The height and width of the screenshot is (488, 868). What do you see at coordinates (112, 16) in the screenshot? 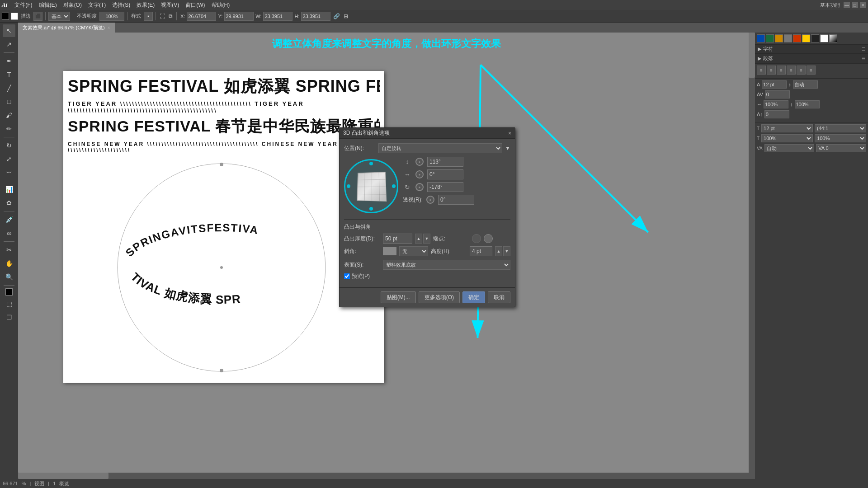
I see `opacity-input` at bounding box center [112, 16].